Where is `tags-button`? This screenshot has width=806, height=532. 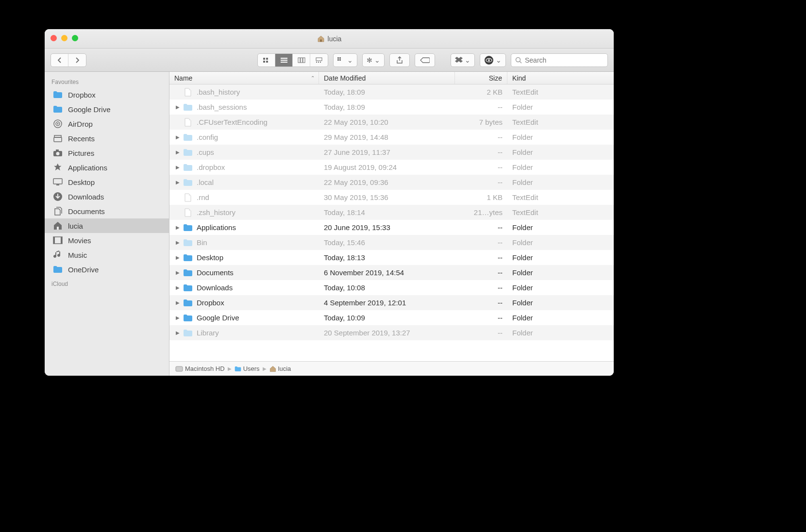
tags-button is located at coordinates (425, 60).